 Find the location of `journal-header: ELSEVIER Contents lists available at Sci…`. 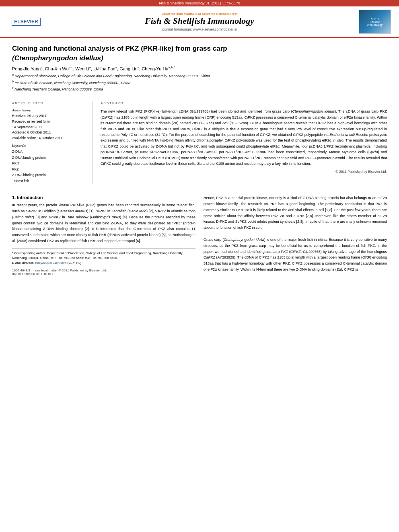

journal-header: ELSEVIER Contents lists available at Sci… is located at coordinates (200, 22).